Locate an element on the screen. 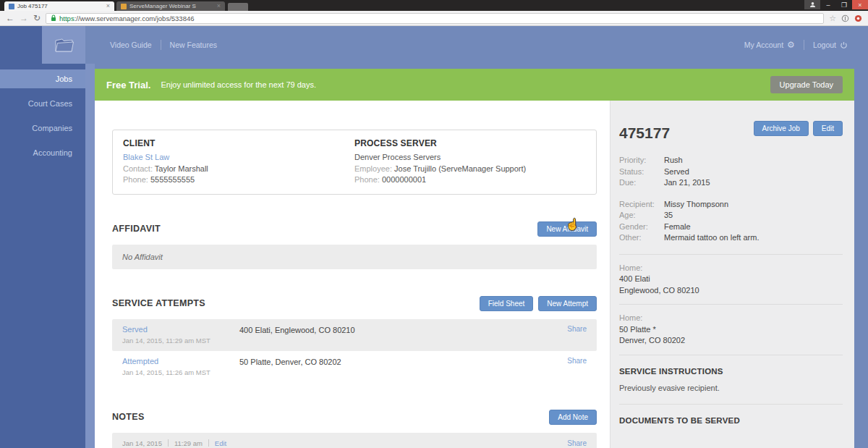  attempt-status-link: Attempted is located at coordinates (140, 361).